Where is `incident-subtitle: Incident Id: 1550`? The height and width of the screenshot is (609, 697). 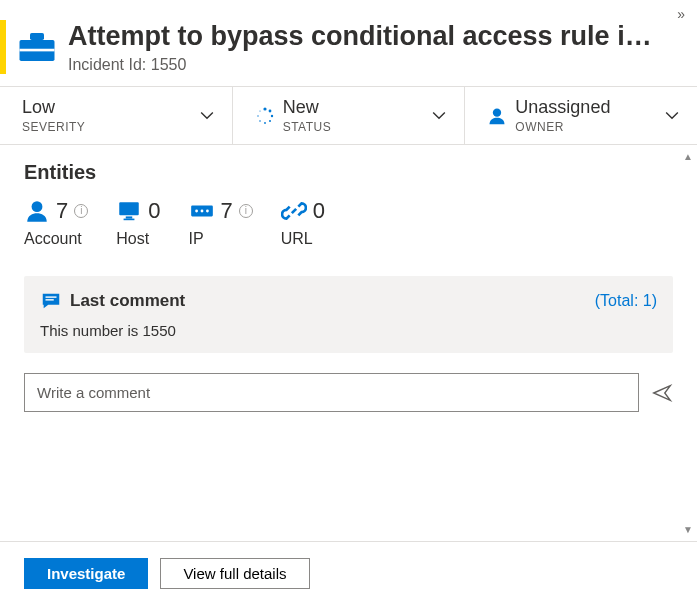 incident-subtitle: Incident Id: 1550 is located at coordinates (360, 65).